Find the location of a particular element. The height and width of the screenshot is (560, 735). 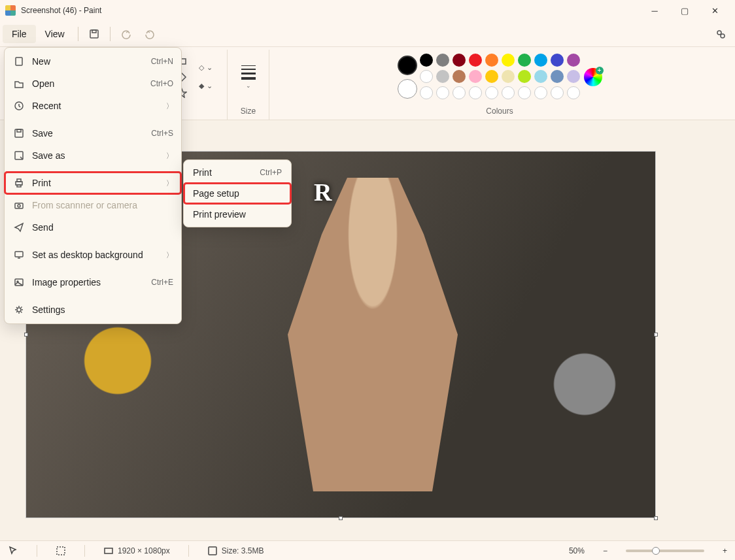

undo-button is located at coordinates (126, 34).